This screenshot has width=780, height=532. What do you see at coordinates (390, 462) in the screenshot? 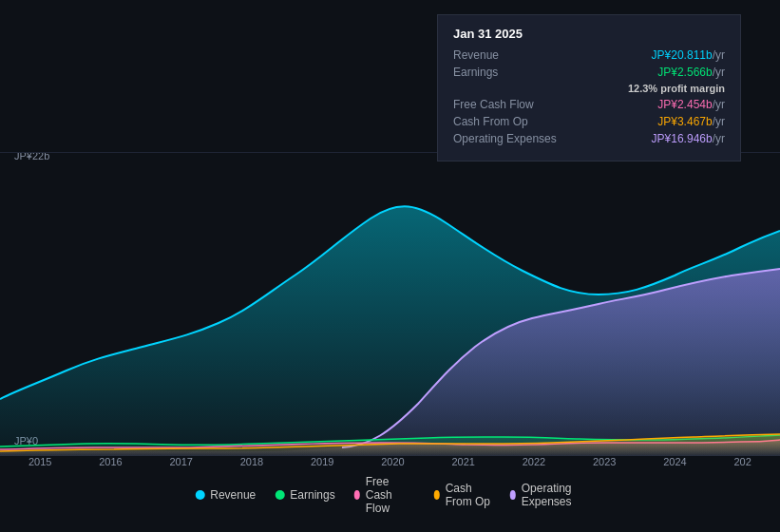
I see `x-axis: 2015 2016 2017 2018 2019 2020 2021 2022 …` at bounding box center [390, 462].